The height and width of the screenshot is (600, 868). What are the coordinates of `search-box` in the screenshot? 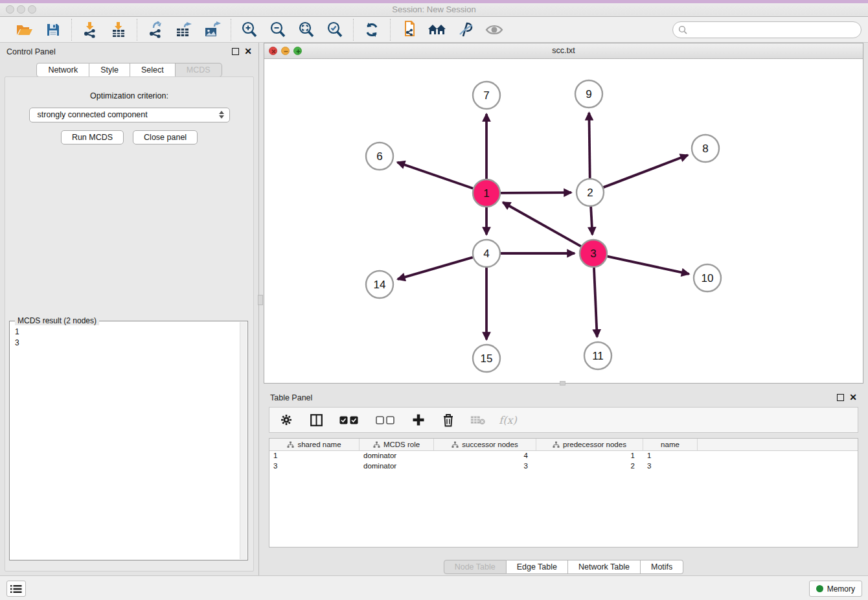 It's located at (767, 30).